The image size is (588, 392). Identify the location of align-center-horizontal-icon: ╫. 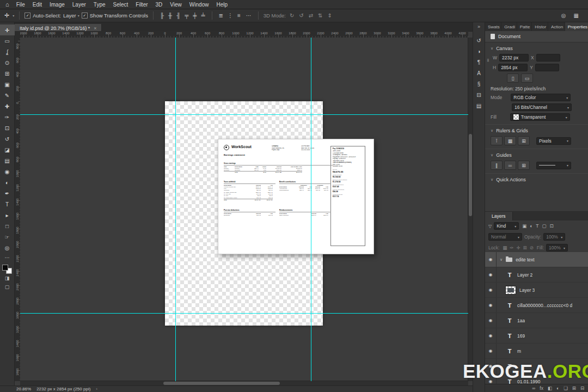
(170, 15).